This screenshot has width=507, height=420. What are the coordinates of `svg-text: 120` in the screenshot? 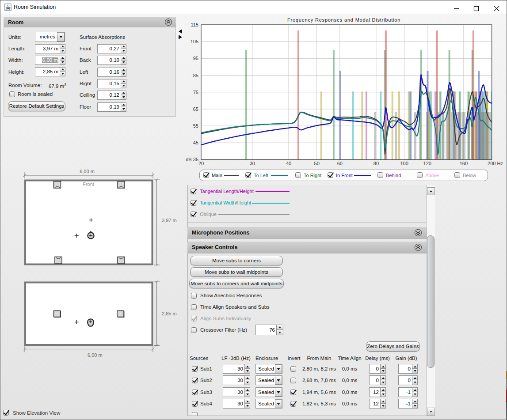 It's located at (427, 163).